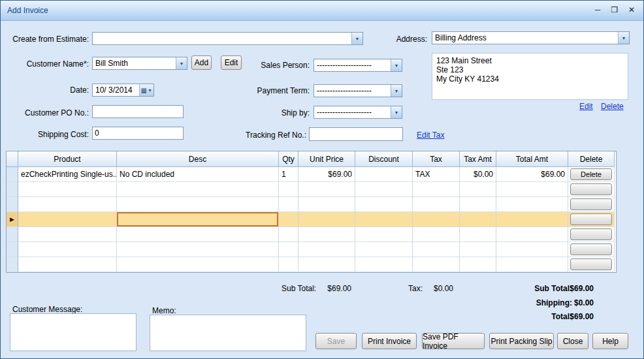 Image resolution: width=644 pixels, height=359 pixels. Describe the element at coordinates (228, 333) in the screenshot. I see `memo-textarea` at that location.